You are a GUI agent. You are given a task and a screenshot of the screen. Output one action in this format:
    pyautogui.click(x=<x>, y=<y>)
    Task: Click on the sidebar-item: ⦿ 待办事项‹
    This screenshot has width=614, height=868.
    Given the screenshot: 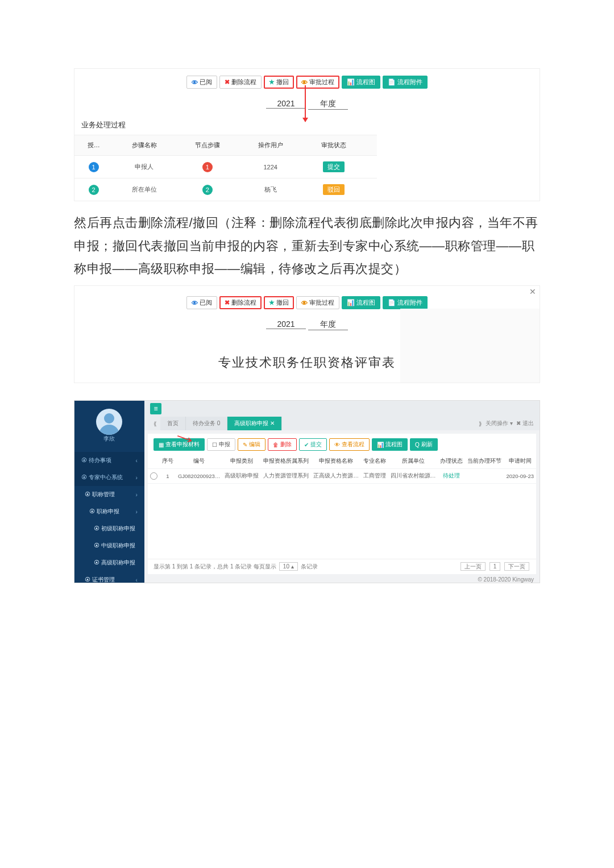 What is the action you would take?
    pyautogui.click(x=109, y=460)
    